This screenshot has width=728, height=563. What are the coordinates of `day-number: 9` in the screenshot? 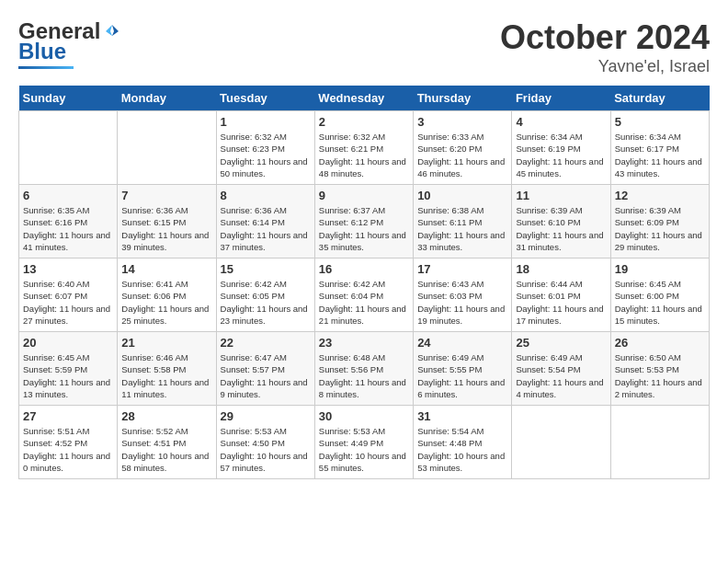 It's located at (364, 195).